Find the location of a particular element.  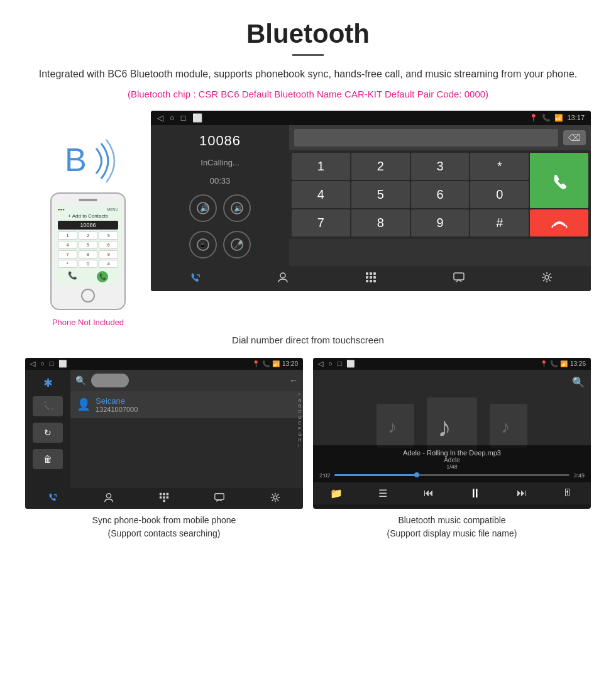

music-prev-button: ⏮ is located at coordinates (429, 493).